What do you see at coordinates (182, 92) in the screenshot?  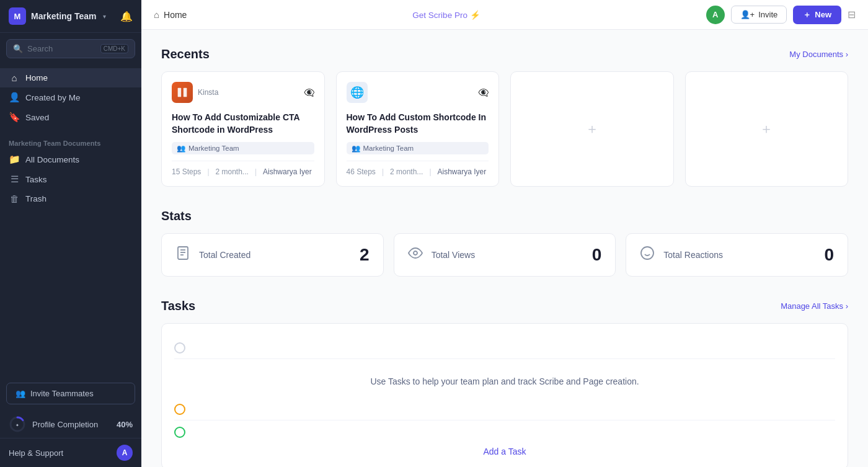 I see `kinsta-logo-svg` at bounding box center [182, 92].